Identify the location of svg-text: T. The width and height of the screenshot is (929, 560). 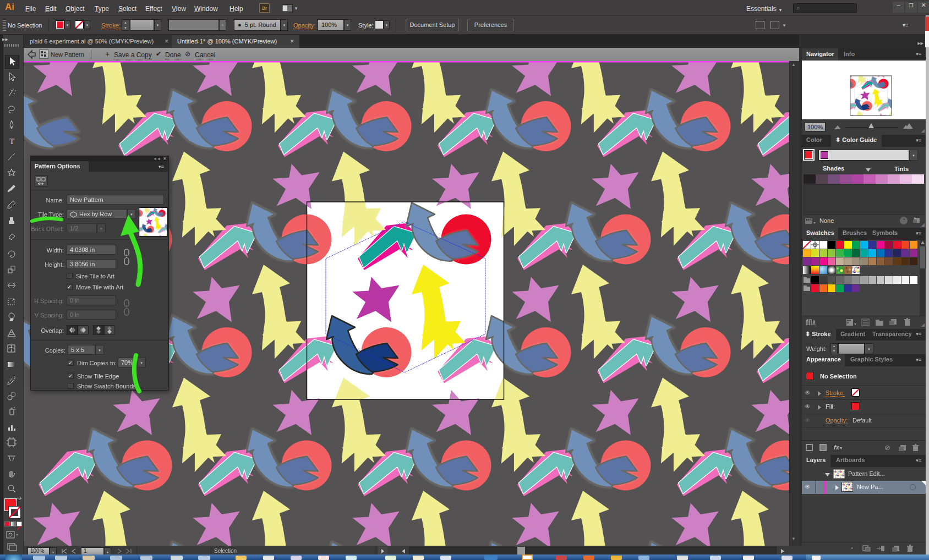
(12, 141).